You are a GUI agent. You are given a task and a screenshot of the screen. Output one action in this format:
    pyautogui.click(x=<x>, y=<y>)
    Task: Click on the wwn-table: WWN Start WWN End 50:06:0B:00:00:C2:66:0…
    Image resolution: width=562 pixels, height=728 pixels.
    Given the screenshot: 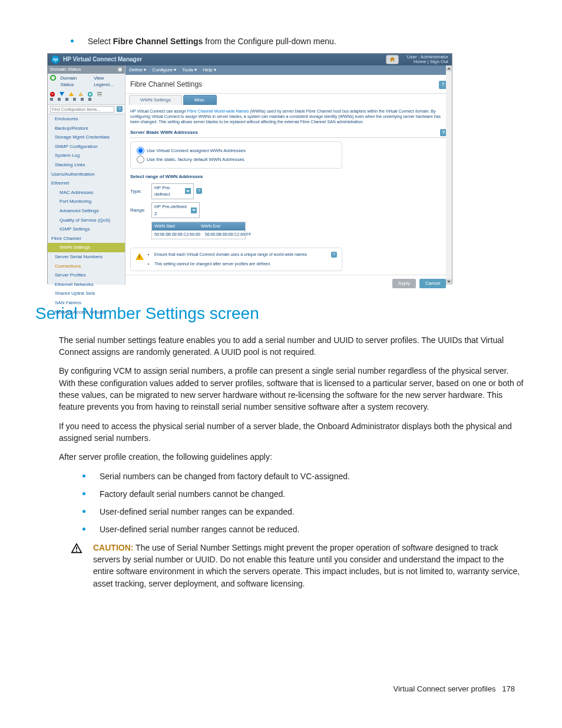 What is the action you would take?
    pyautogui.click(x=199, y=230)
    